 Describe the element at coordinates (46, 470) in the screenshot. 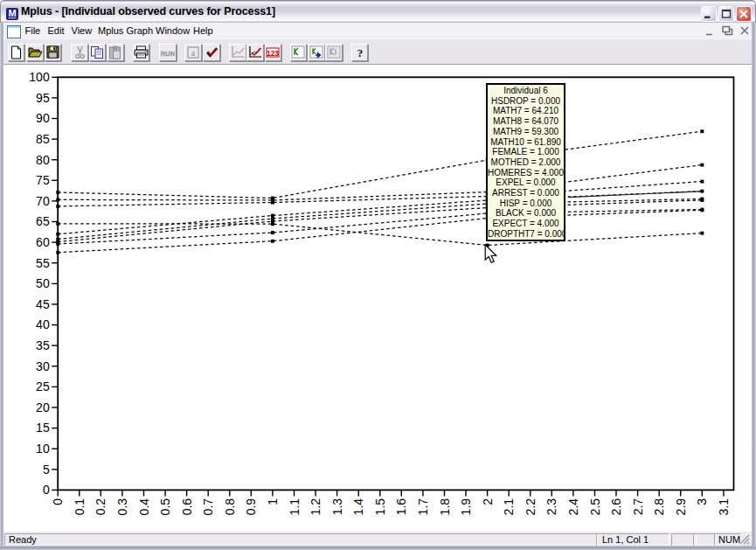

I see `svg-text: 5` at that location.